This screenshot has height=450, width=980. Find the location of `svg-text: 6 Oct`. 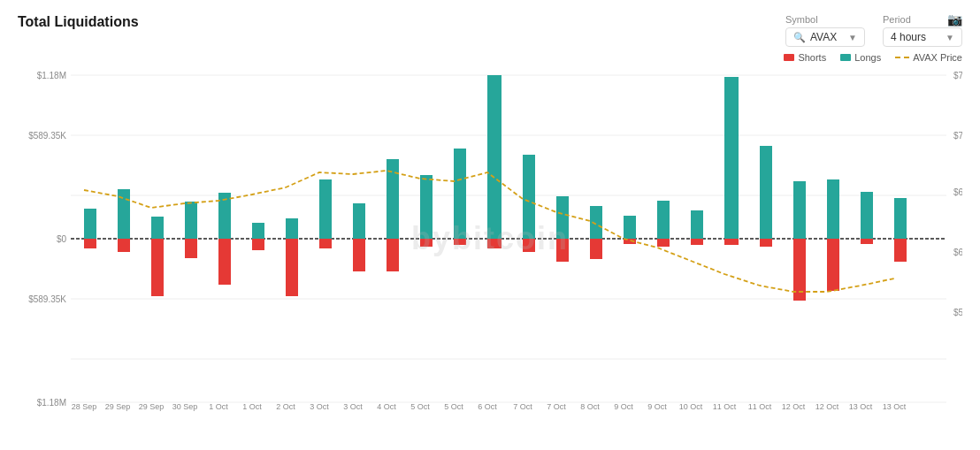

svg-text: 6 Oct is located at coordinates (487, 407).